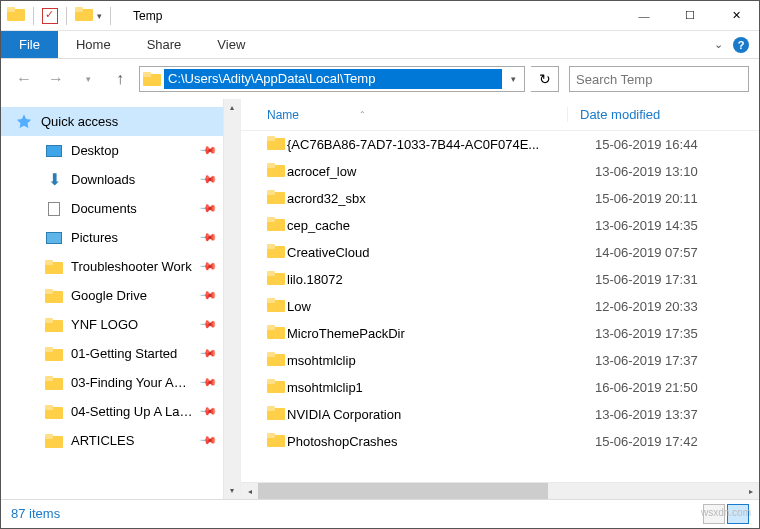 This screenshot has width=760, height=529. What do you see at coordinates (112, 150) in the screenshot?
I see `sidebar-item-desktop: Desktop📌` at bounding box center [112, 150].